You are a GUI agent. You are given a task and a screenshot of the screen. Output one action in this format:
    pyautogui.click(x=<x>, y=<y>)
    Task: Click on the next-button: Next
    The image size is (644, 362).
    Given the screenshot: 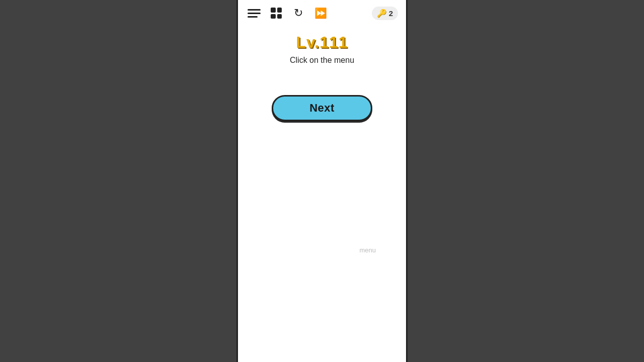 What is the action you would take?
    pyautogui.click(x=322, y=108)
    